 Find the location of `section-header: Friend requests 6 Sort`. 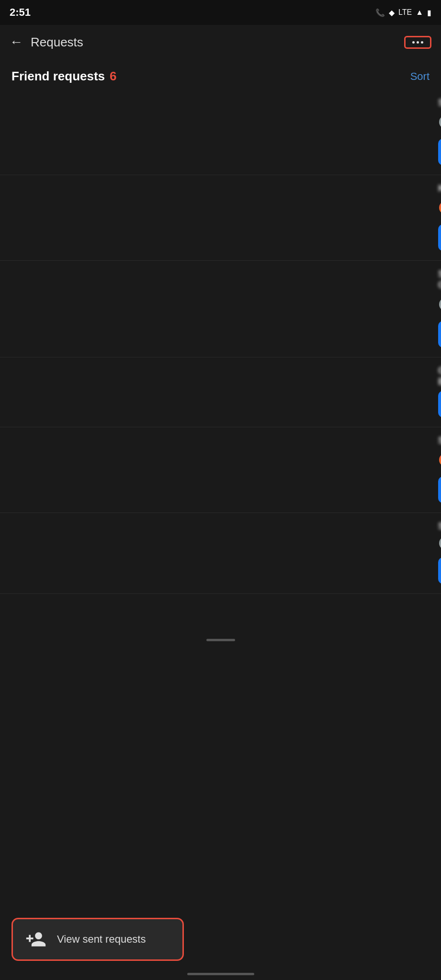

section-header: Friend requests 6 Sort is located at coordinates (220, 75).